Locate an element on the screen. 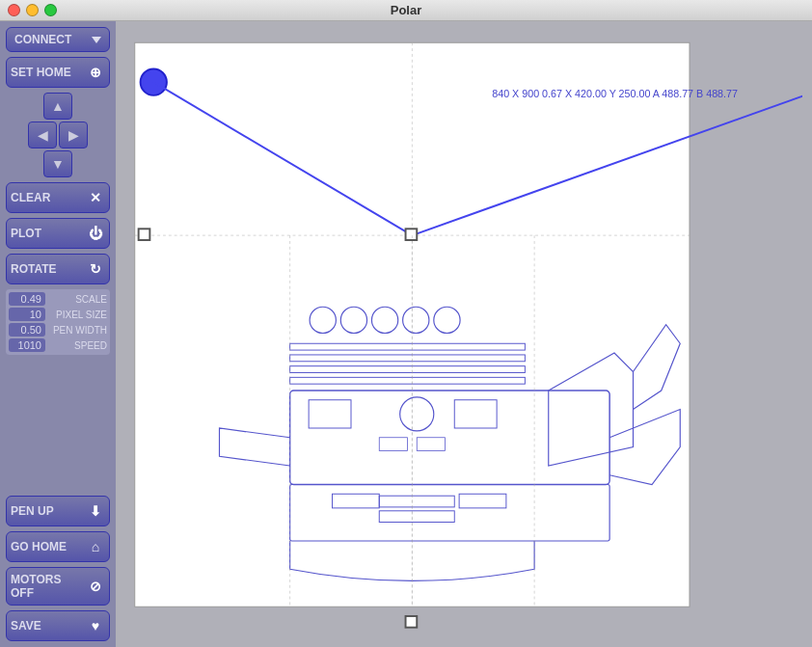  pen-up-button: PEN UP ⬇ is located at coordinates (58, 511).